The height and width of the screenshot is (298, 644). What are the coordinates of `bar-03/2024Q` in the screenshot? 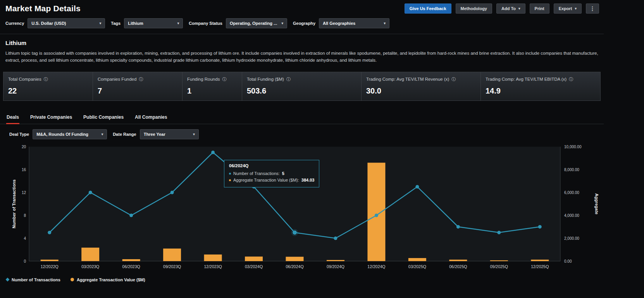 It's located at (254, 259).